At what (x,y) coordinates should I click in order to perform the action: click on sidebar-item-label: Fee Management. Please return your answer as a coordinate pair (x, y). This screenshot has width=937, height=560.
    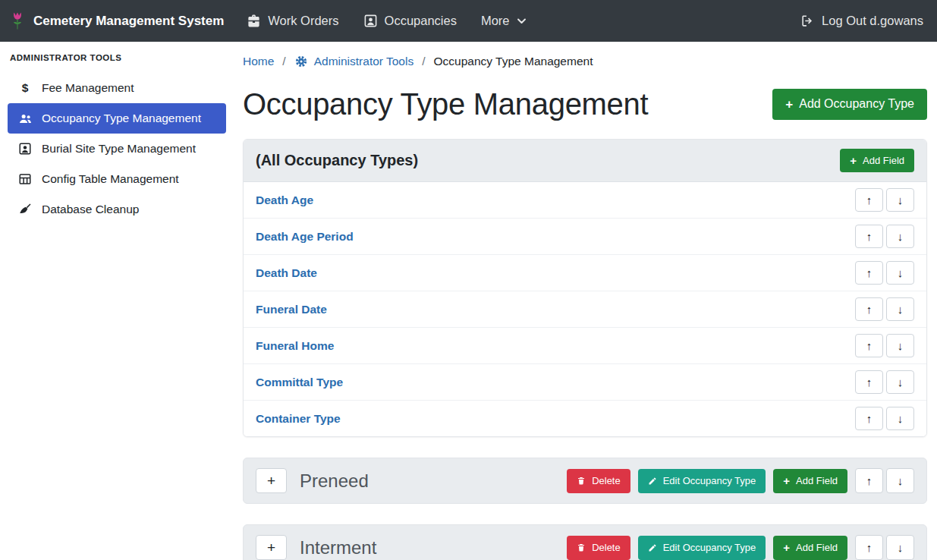
    Looking at the image, I should click on (88, 88).